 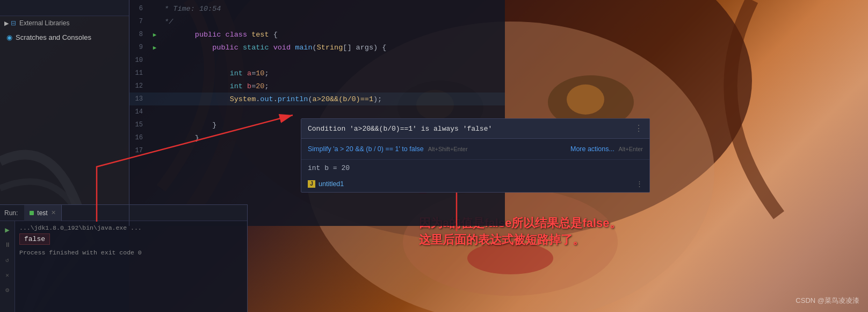 I want to click on sidebar-item-scratches: ◉ Scratches and Consoles, so click(x=64, y=38).